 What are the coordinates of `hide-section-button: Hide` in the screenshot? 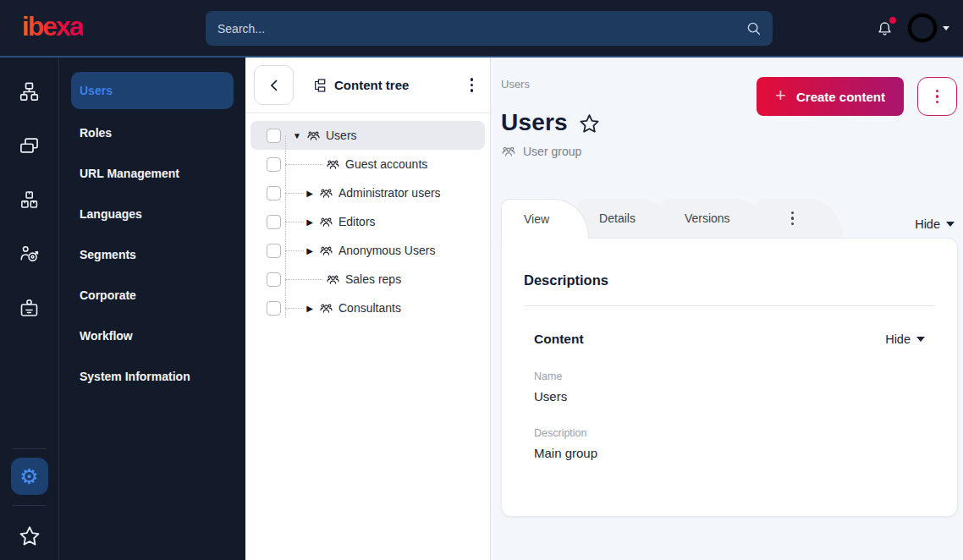 It's located at (905, 339).